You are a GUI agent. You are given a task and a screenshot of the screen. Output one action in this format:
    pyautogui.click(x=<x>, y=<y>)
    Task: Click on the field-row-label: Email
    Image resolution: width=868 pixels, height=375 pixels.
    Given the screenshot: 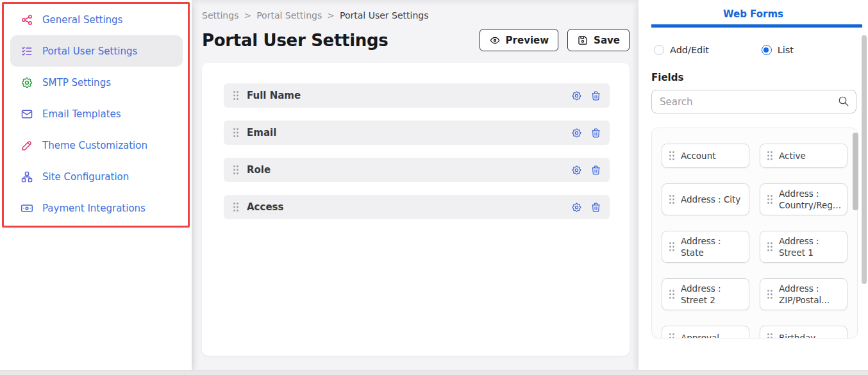 What is the action you would take?
    pyautogui.click(x=262, y=133)
    